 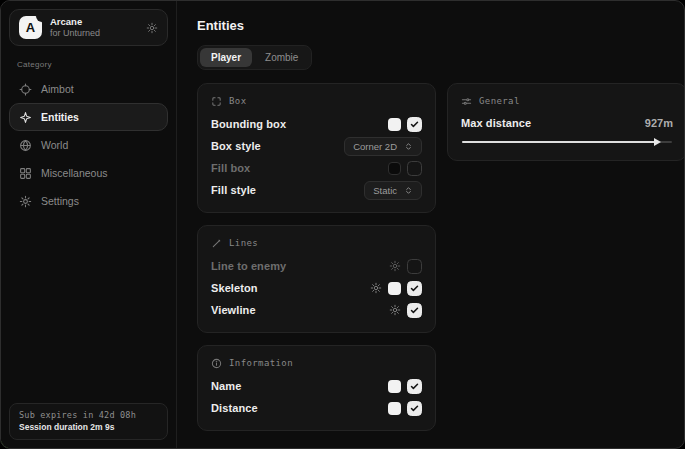 What do you see at coordinates (88, 173) in the screenshot?
I see `sidebar-item-miscellaneous: Miscellaneous` at bounding box center [88, 173].